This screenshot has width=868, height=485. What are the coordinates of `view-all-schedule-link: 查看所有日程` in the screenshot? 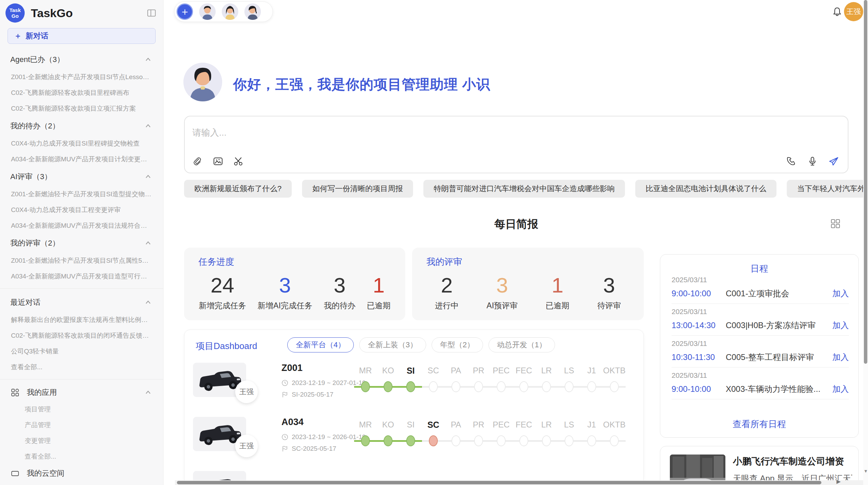 It's located at (759, 424).